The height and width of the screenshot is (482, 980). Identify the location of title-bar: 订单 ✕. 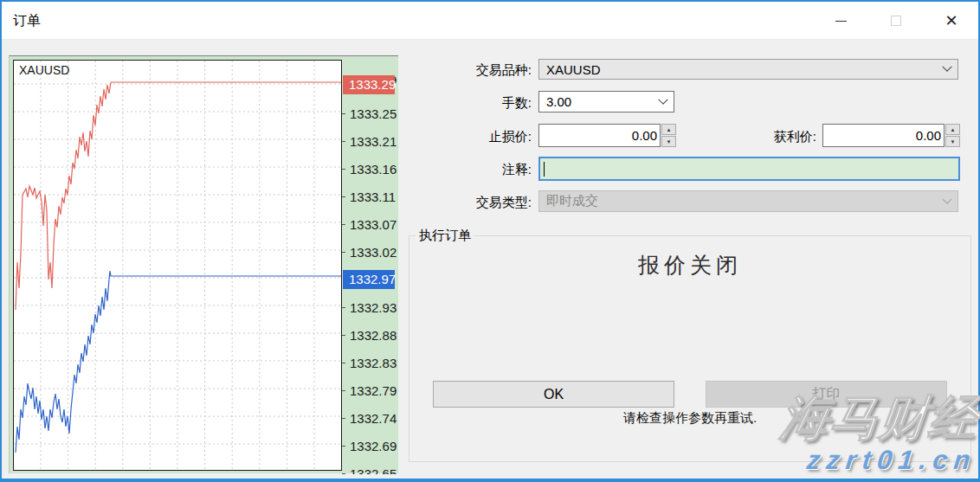
(490, 21).